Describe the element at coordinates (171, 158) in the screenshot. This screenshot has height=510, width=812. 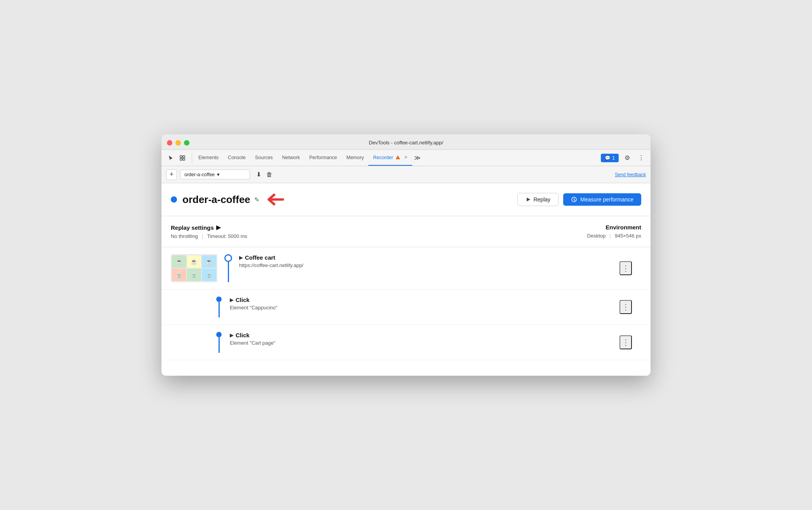
I see `cursor-icon-btn` at that location.